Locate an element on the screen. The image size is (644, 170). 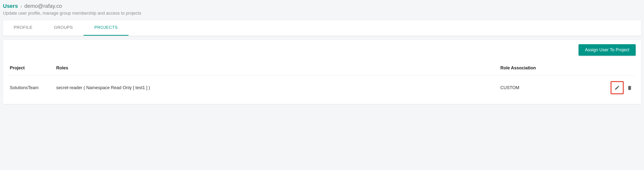
breadcrumb-root: Users is located at coordinates (10, 6).